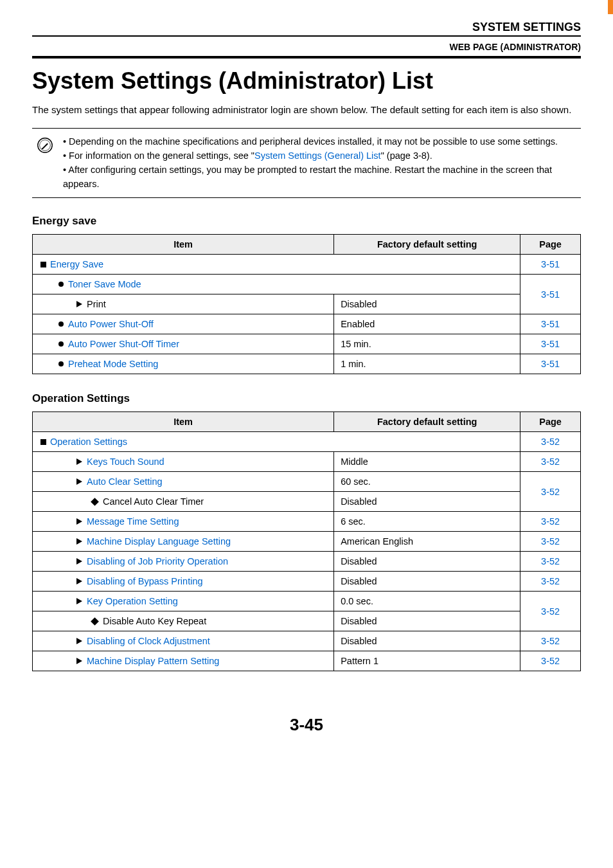  I want to click on row-auto-clear-setting: Auto Clear Setting, so click(184, 482).